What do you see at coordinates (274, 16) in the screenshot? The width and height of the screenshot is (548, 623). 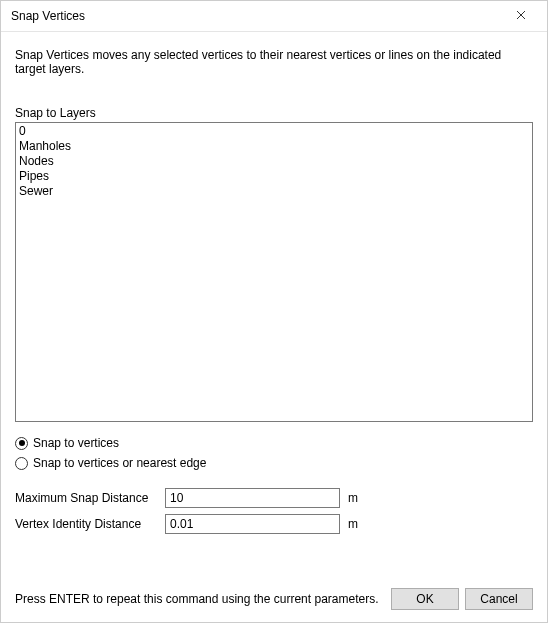 I see `titlebar: Snap Vertices` at bounding box center [274, 16].